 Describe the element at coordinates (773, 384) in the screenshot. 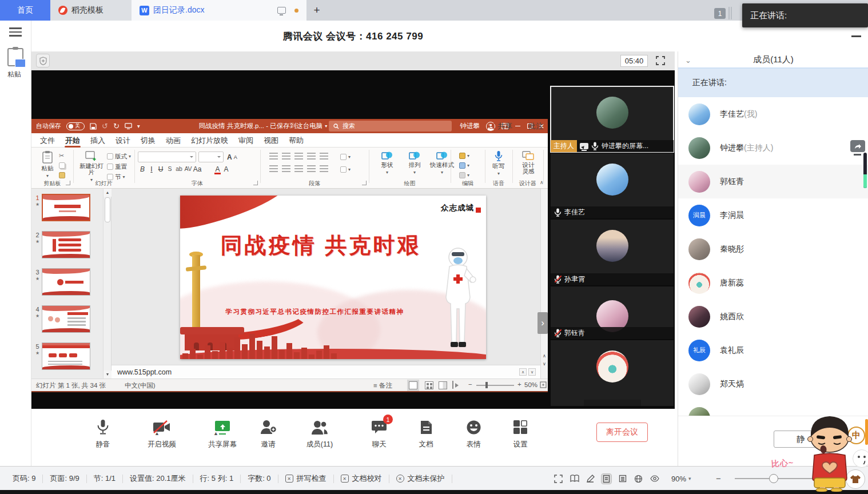

I see `member-row: 郑天熇` at that location.